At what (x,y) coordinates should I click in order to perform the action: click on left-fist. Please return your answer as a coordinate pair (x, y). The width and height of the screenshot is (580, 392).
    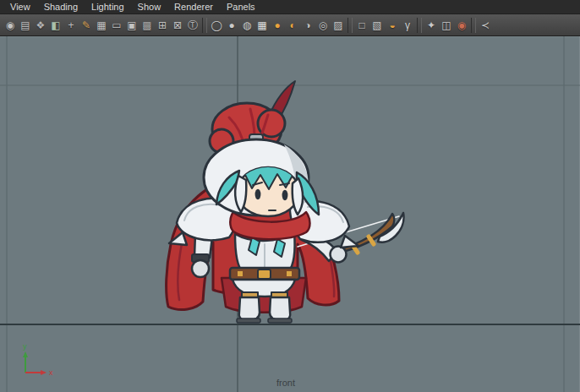
    Looking at the image, I should click on (200, 269).